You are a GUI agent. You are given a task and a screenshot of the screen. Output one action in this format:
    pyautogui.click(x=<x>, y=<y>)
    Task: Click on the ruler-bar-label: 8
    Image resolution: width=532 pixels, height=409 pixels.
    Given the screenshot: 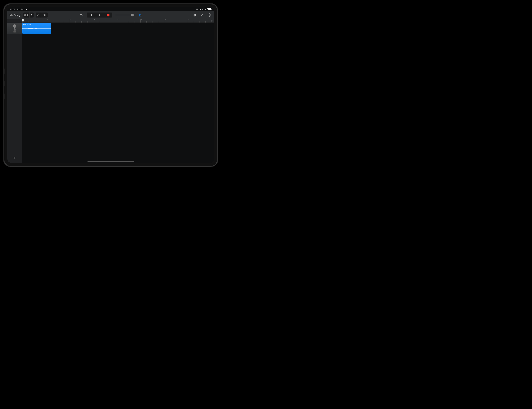 What is the action you would take?
    pyautogui.click(x=189, y=19)
    